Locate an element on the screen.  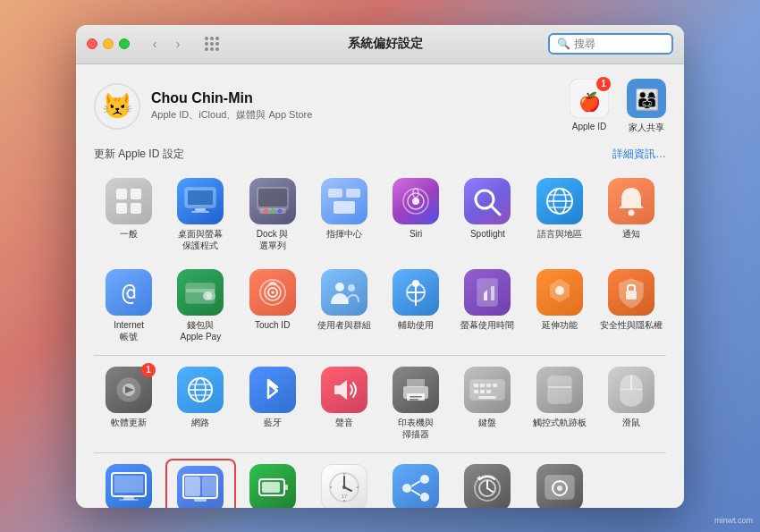
close-button is located at coordinates (92, 44).